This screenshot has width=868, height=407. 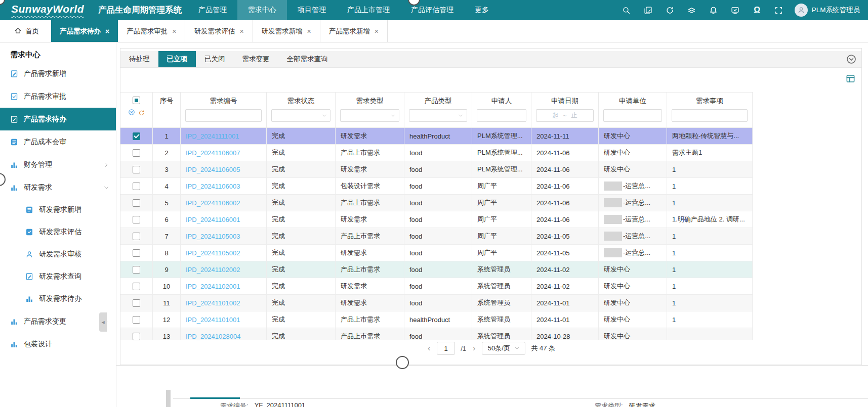 What do you see at coordinates (58, 142) in the screenshot?
I see `sidebar-item-3: 产品成本会审` at bounding box center [58, 142].